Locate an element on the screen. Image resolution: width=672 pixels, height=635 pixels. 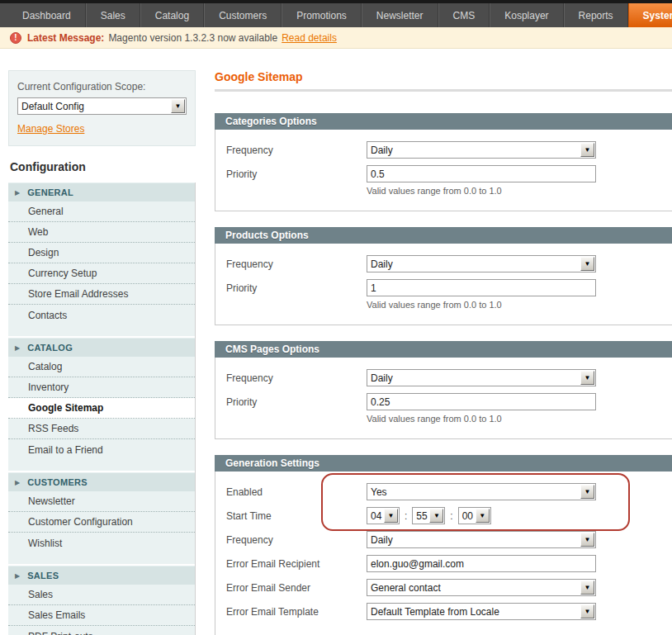
section-header: Generation Settings is located at coordinates (443, 463).